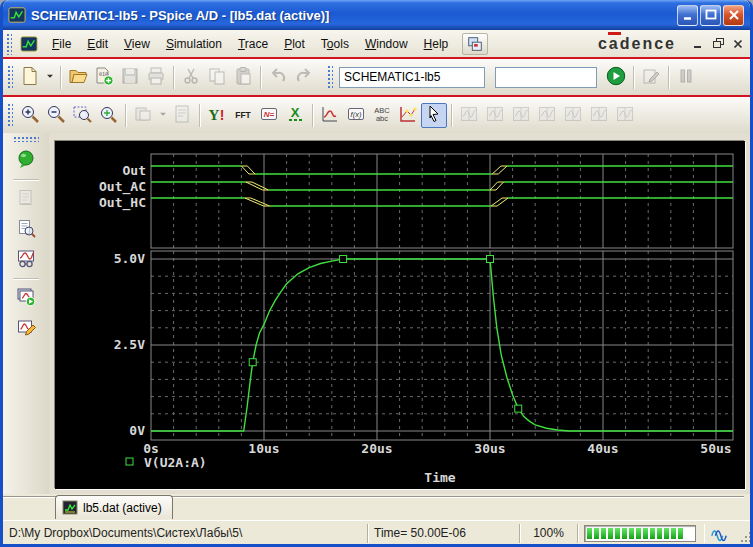 The width and height of the screenshot is (753, 547). Describe the element at coordinates (376, 77) in the screenshot. I see `toolbar-standard: 010` at that location.